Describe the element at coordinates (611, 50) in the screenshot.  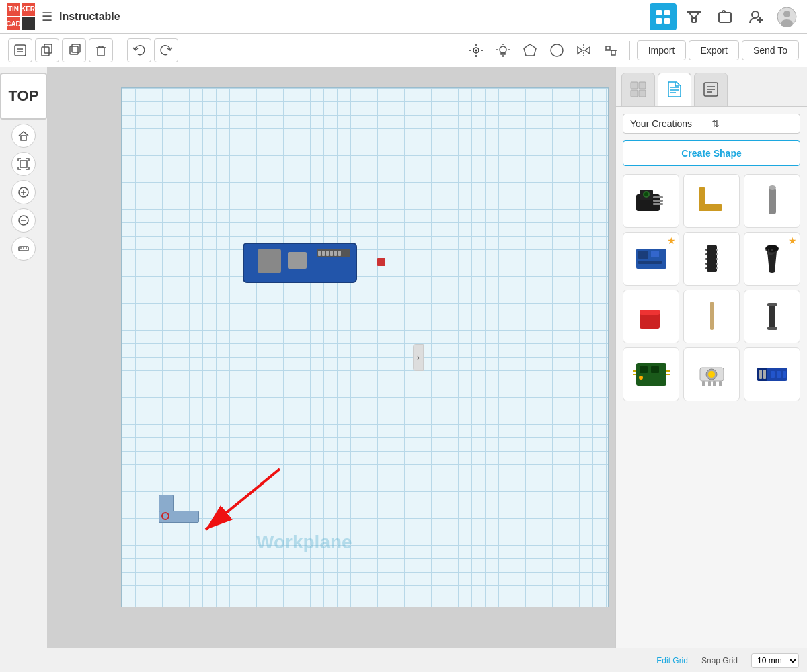
I see `align-button` at that location.